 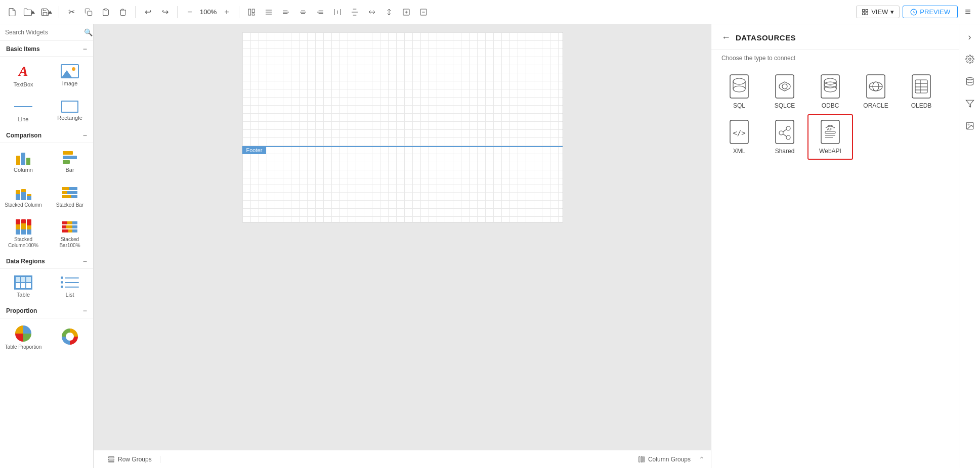 I want to click on ds-odbc: ODBC, so click(x=830, y=91).